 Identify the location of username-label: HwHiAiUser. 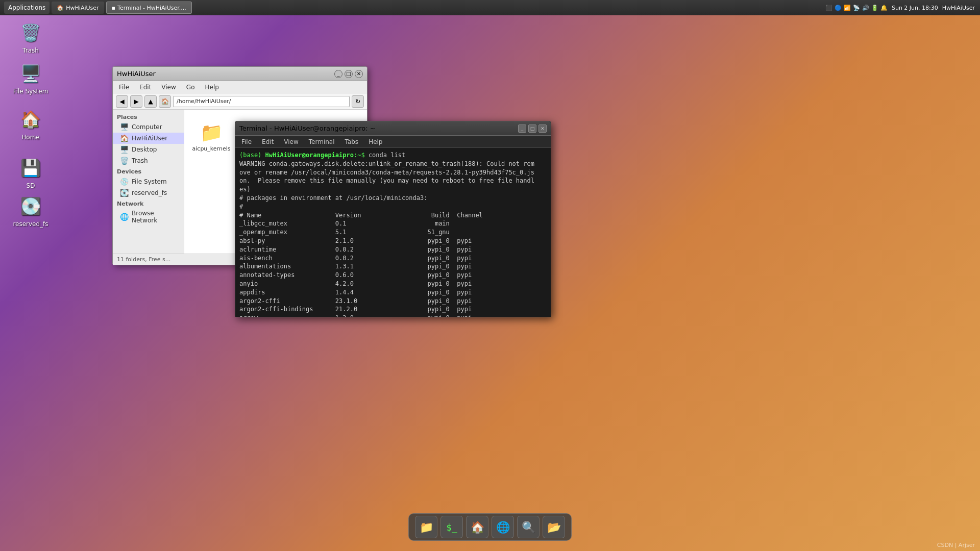
(959, 8).